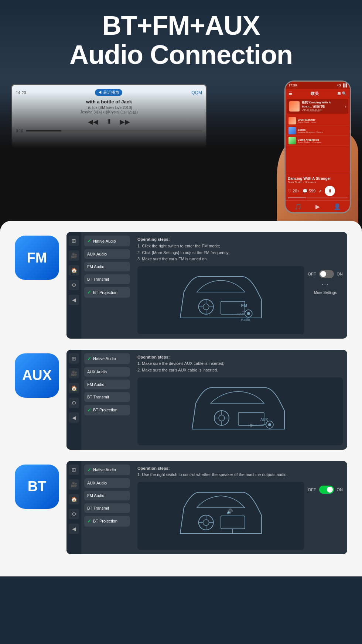  I want to click on share-icon: ⇗, so click(320, 191).